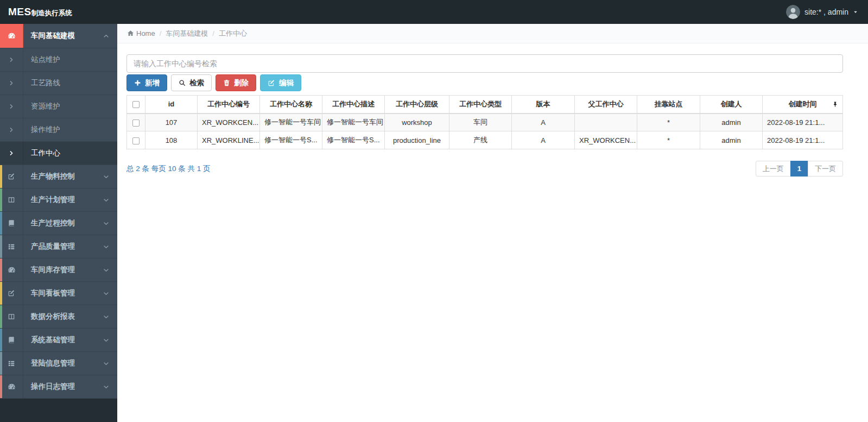 Image resolution: width=868 pixels, height=422 pixels. Describe the element at coordinates (803, 104) in the screenshot. I see `column-header: 创建时间` at that location.